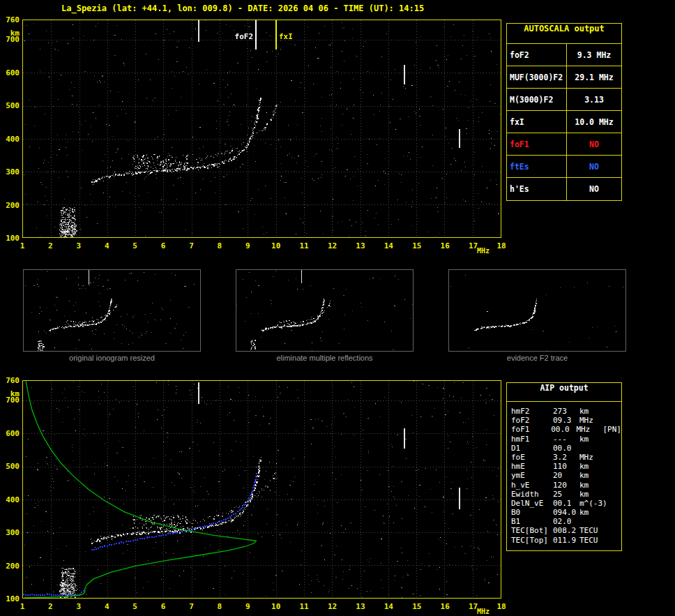  Describe the element at coordinates (566, 458) in the screenshot. I see `aip-row-value: 3.2` at that location.